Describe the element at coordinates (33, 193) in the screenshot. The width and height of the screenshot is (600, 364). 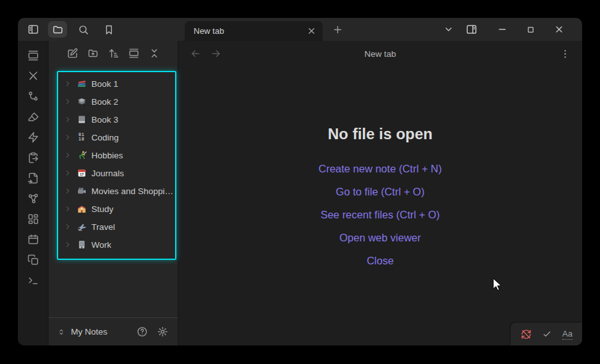
I see `ribbon` at that location.